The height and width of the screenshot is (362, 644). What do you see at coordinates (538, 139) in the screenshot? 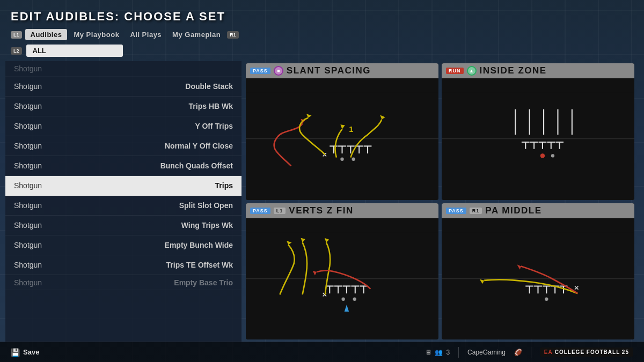
I see `card2-canvas` at bounding box center [538, 139].